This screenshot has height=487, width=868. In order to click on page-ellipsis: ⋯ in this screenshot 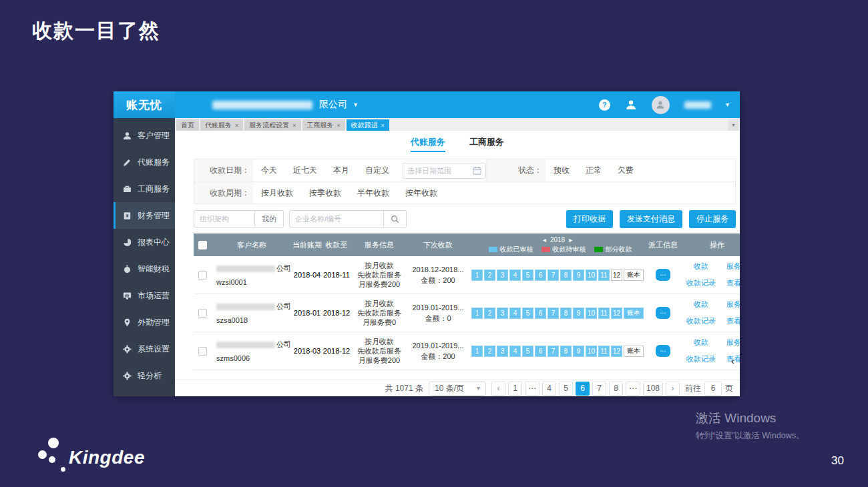, I will do `click(633, 388)`.